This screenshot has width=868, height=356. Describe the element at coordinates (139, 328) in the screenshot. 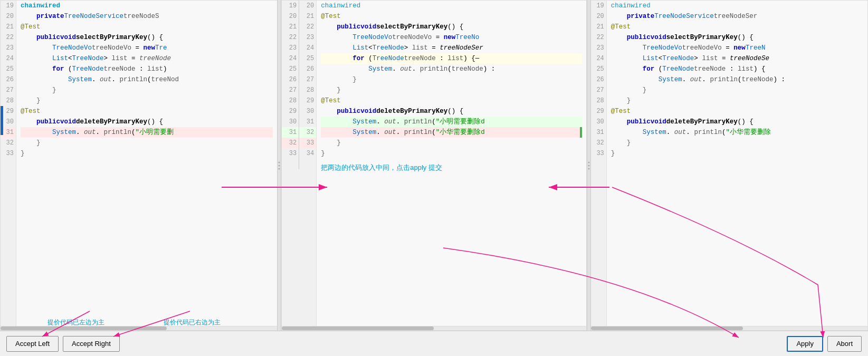

I see `left-scrollbar` at that location.